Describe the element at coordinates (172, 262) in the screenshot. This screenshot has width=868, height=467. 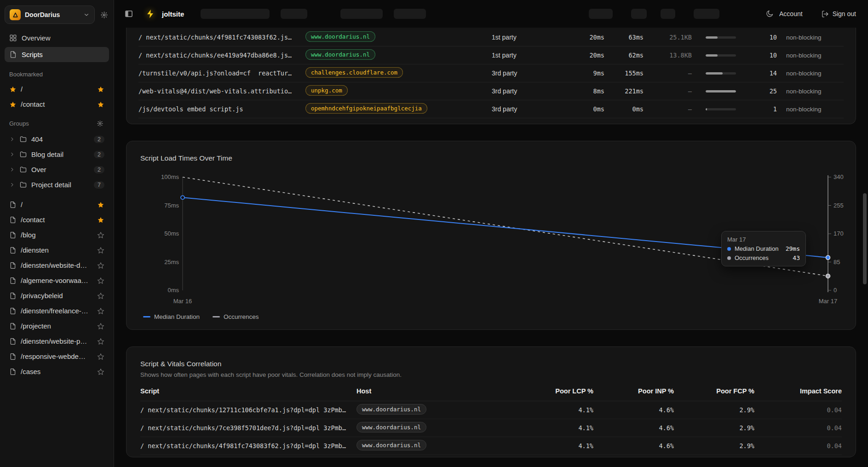
I see `y-axis-tick: 25ms` at that location.